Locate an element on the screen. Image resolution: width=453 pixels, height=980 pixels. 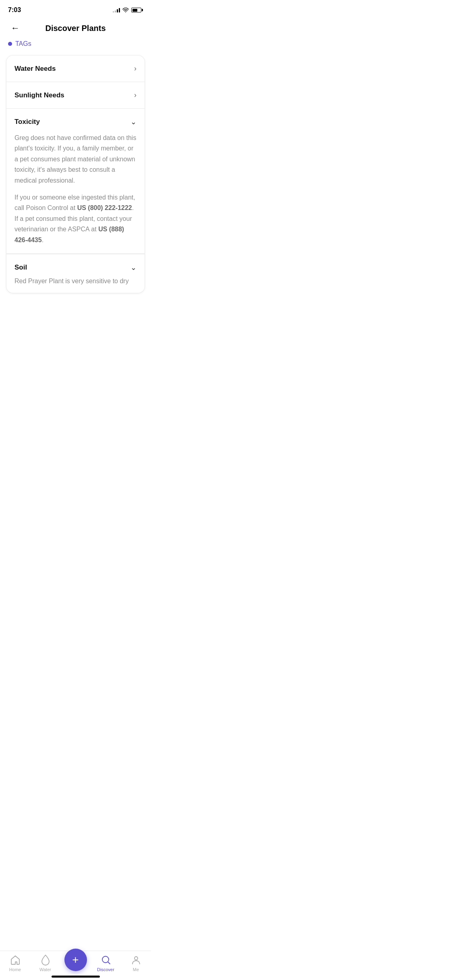
soil-text: Red Prayer Plant is very sensitive to dr… is located at coordinates (76, 281).